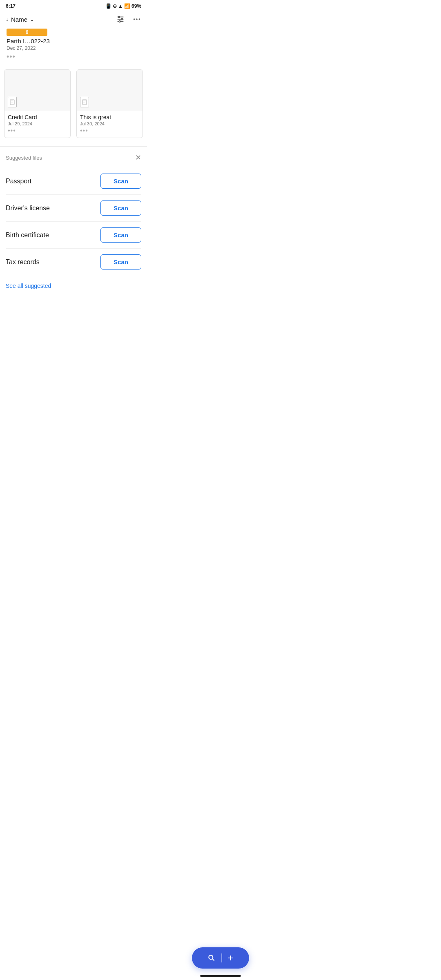  I want to click on close-icon: ✕, so click(138, 158).